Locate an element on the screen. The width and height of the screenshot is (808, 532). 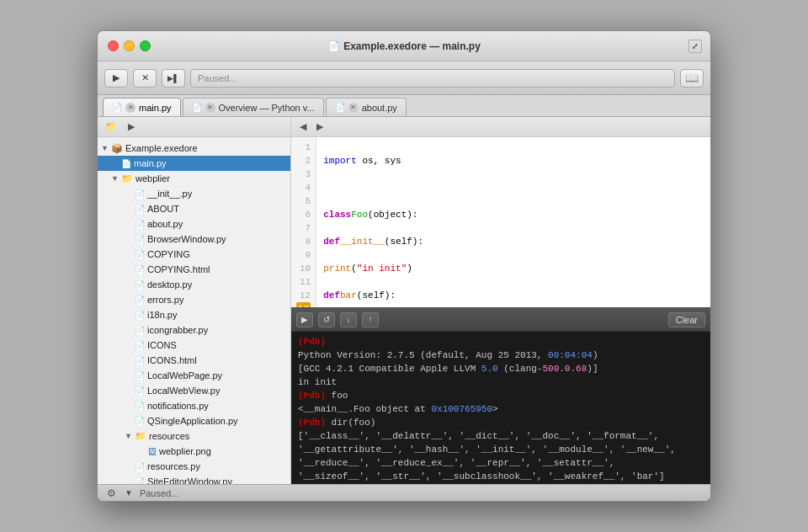
lwv-icon: 📄 is located at coordinates (140, 391).